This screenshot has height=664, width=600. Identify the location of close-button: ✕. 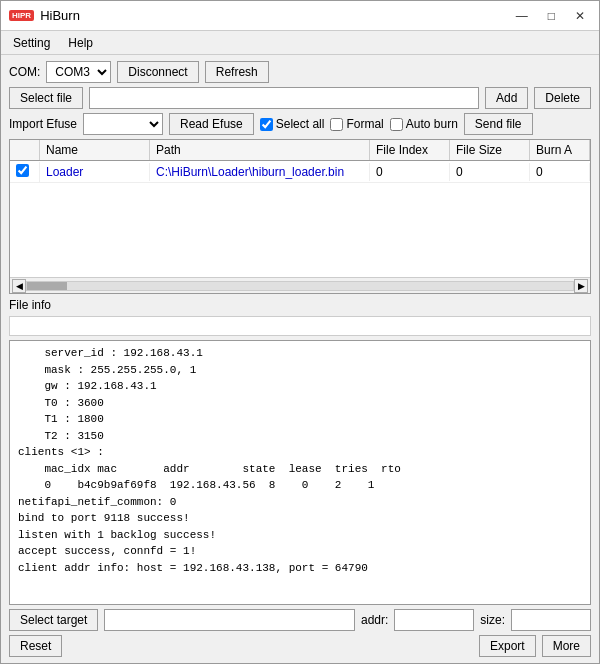
(580, 16).